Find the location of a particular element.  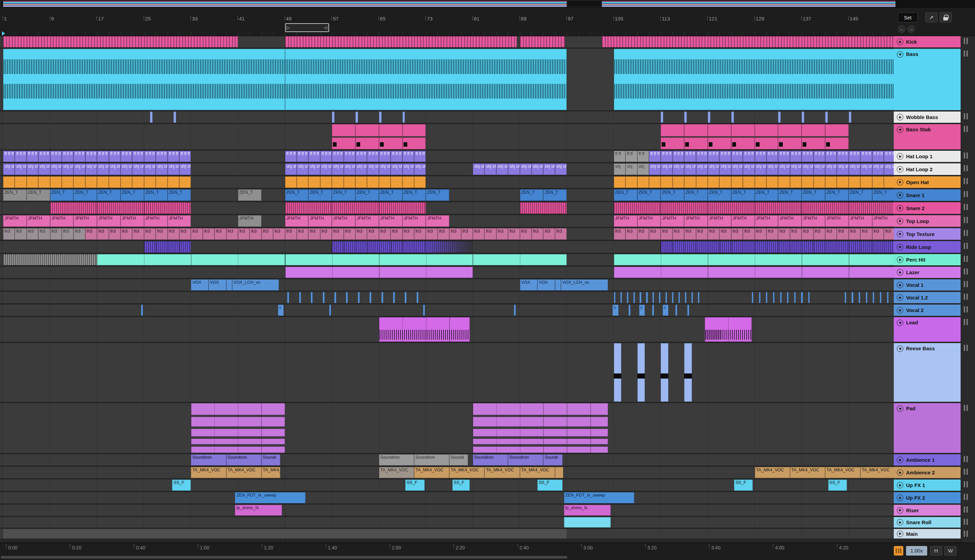

track-lane-vocal-1: VOXVOXVOX_LCH_voVOXVOXVOX_LCH_vo is located at coordinates (447, 285).